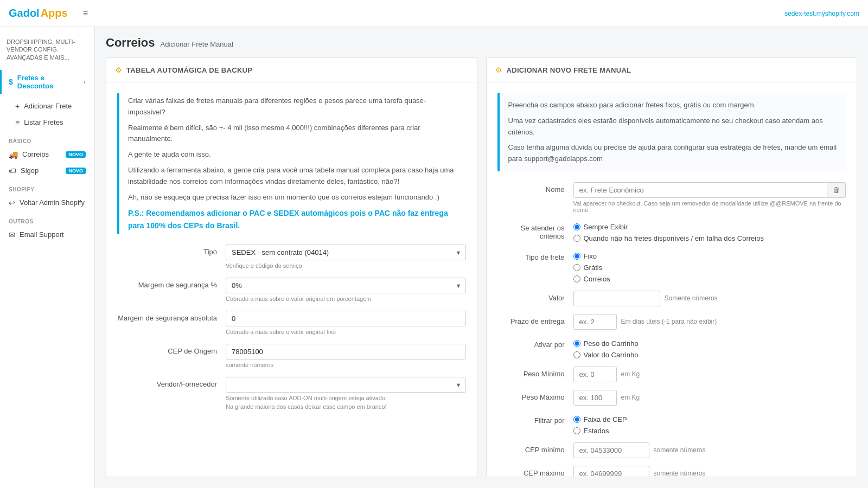 The width and height of the screenshot is (868, 488). Describe the element at coordinates (710, 197) in the screenshot. I see `nome-control: 🗑 Vai aparecer no checkout. Caso seja um…` at that location.